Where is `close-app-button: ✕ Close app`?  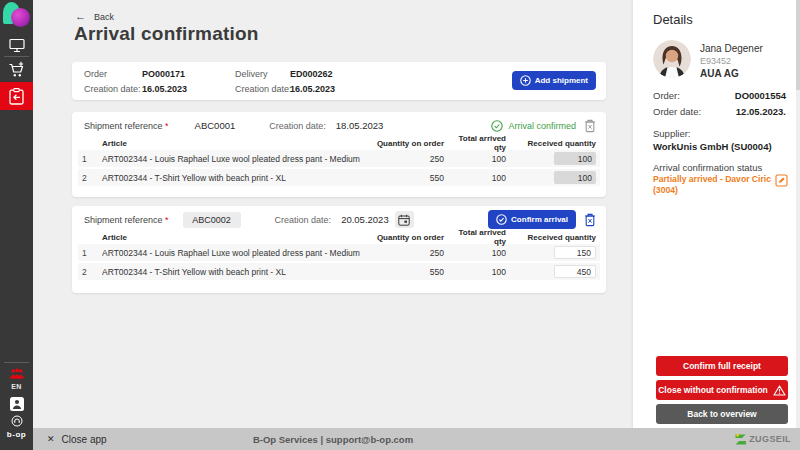
close-app-button: ✕ Close app is located at coordinates (77, 440).